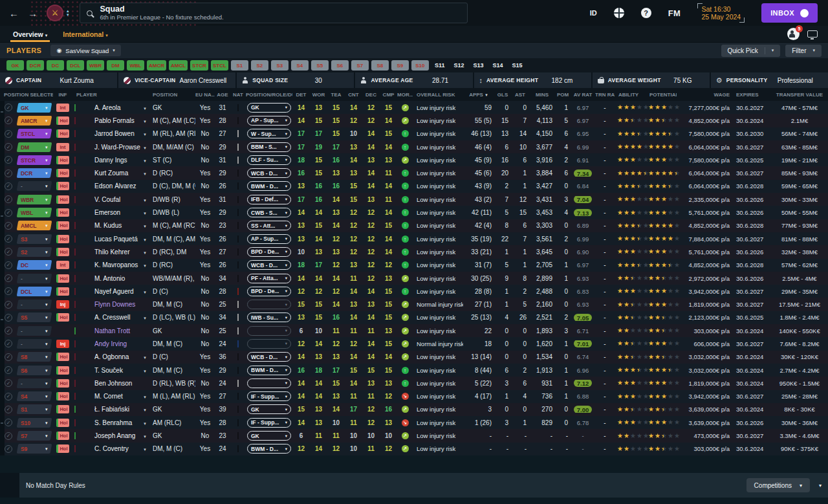 The image size is (828, 504). Describe the element at coordinates (269, 225) in the screenshot. I see `role-duty-dropdown: SS - Att...▾` at that location.